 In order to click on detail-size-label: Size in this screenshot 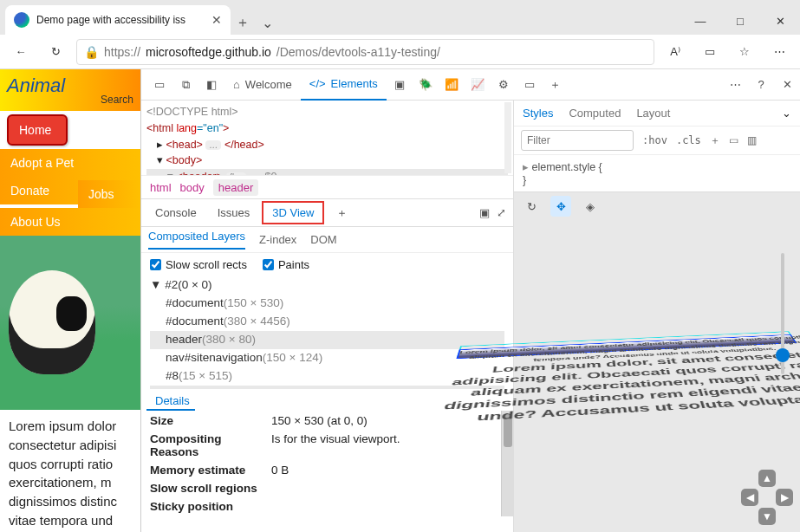, I will do `click(211, 421)`.